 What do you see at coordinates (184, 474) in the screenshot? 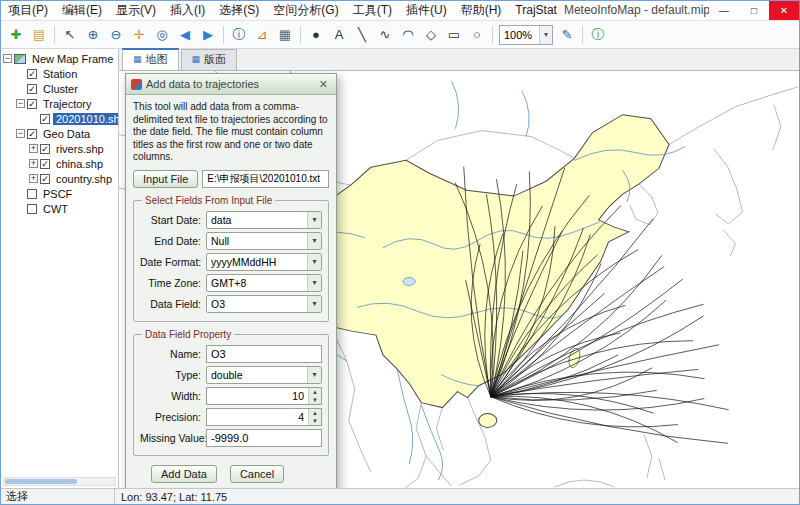
I see `add-data-button: Add Data` at bounding box center [184, 474].